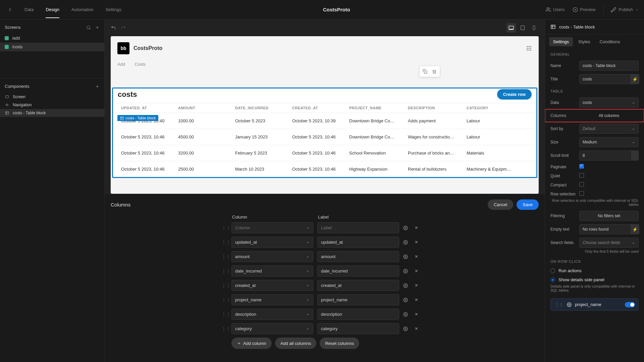 This screenshot has width=644, height=362. I want to click on add-screen-icon, so click(97, 27).